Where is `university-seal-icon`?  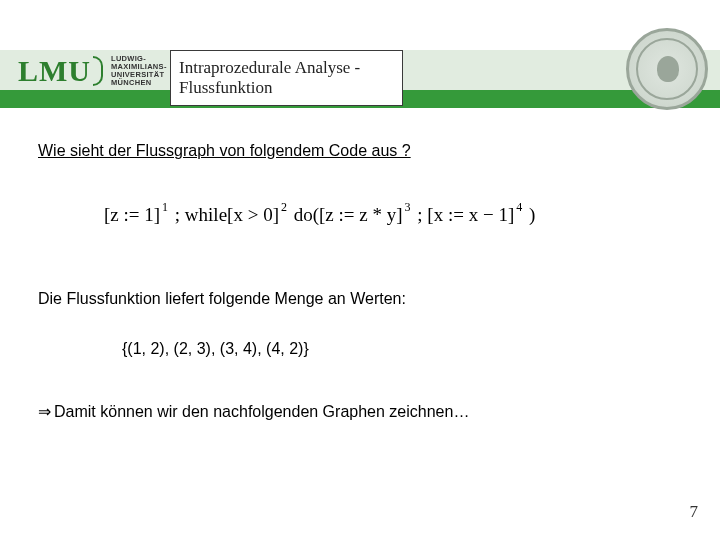
university-seal-icon is located at coordinates (667, 69).